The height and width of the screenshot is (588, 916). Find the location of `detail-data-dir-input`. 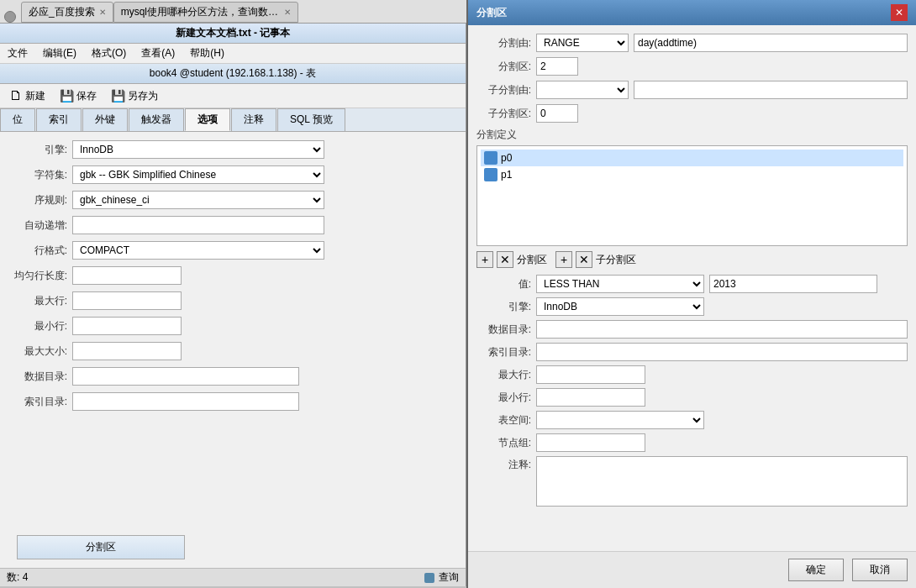

detail-data-dir-input is located at coordinates (722, 329).